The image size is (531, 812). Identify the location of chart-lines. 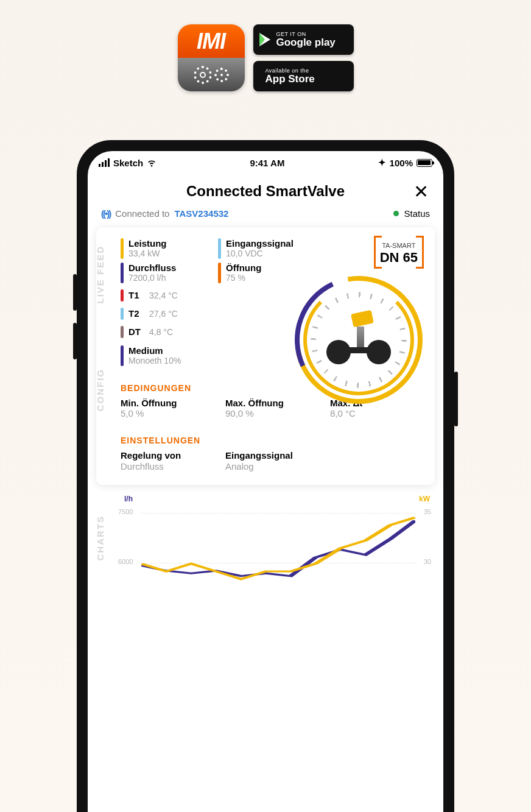
(278, 548).